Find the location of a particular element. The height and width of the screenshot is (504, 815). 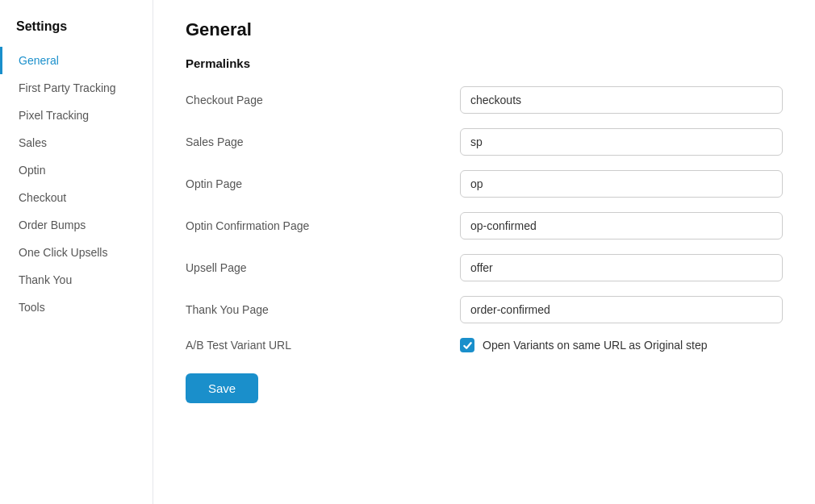

ab-test-row: A/B Test Variant URL Open Variants on sa… is located at coordinates (484, 345).